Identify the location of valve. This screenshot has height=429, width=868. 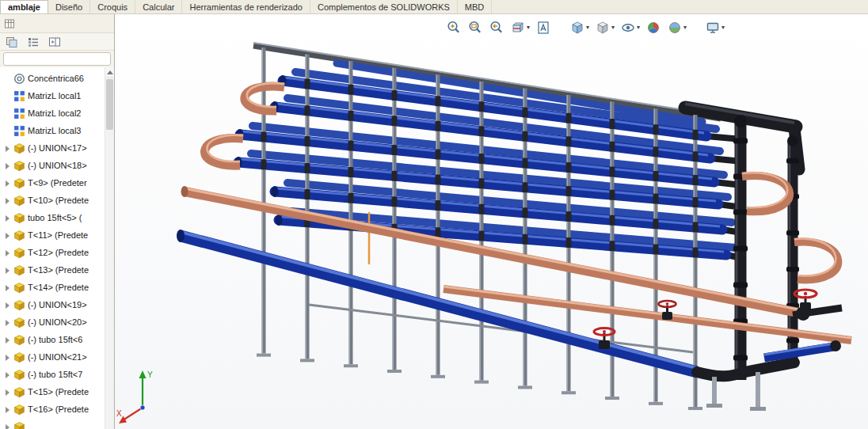
(817, 302).